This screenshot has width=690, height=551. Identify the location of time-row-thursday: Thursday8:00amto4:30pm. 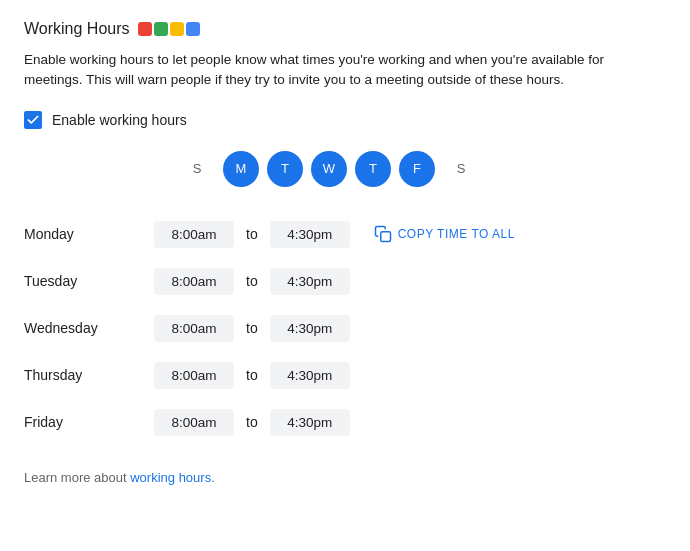
(345, 376).